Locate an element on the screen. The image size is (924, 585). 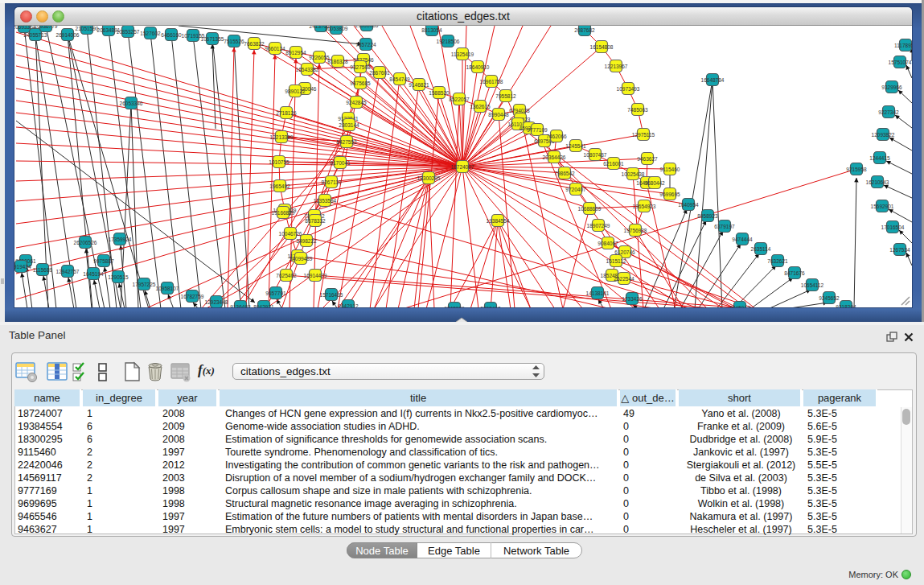
svg-text: 19654923 is located at coordinates (645, 206).